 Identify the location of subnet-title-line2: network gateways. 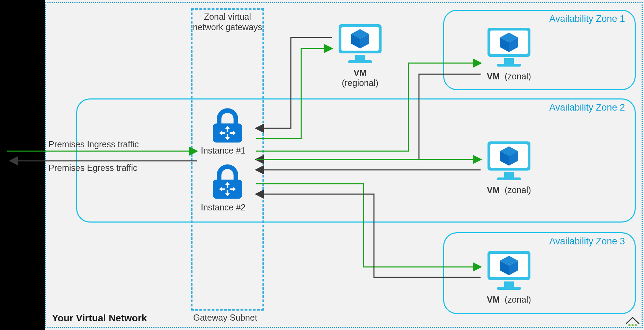
(227, 27).